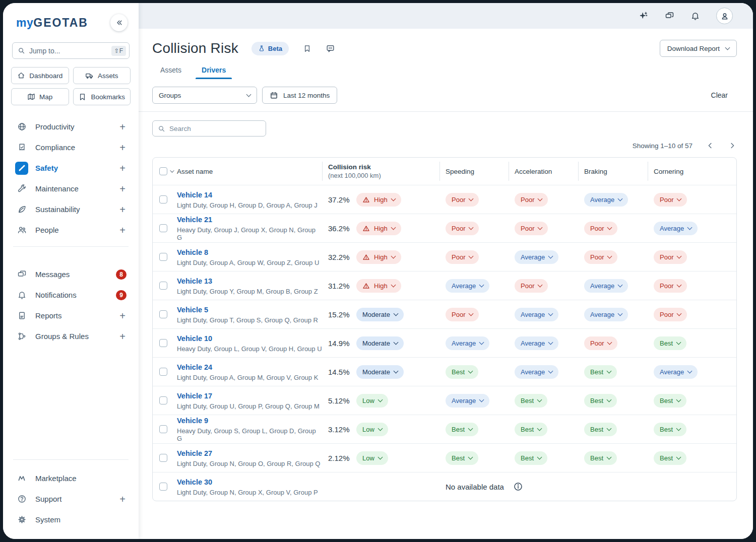 The width and height of the screenshot is (756, 542). What do you see at coordinates (71, 50) in the screenshot?
I see `jump-to-search: ⇧F` at bounding box center [71, 50].